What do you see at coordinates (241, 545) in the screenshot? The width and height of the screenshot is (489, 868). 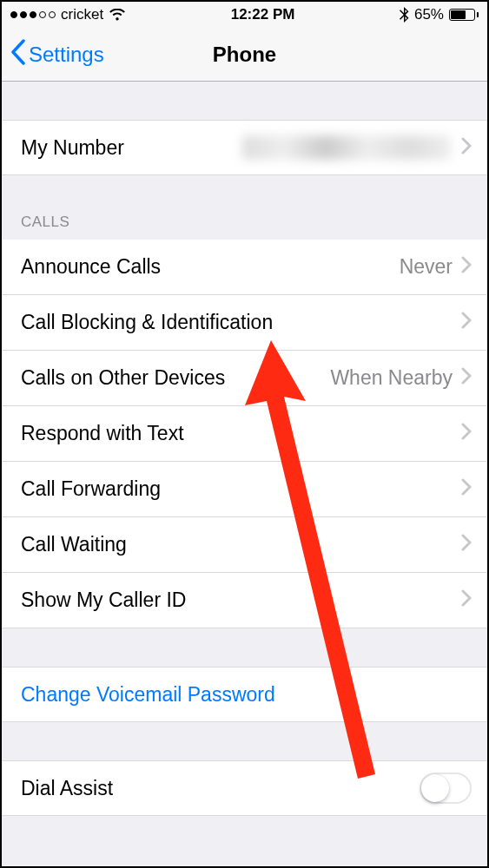 I see `cell-label: Call Waiting` at bounding box center [241, 545].